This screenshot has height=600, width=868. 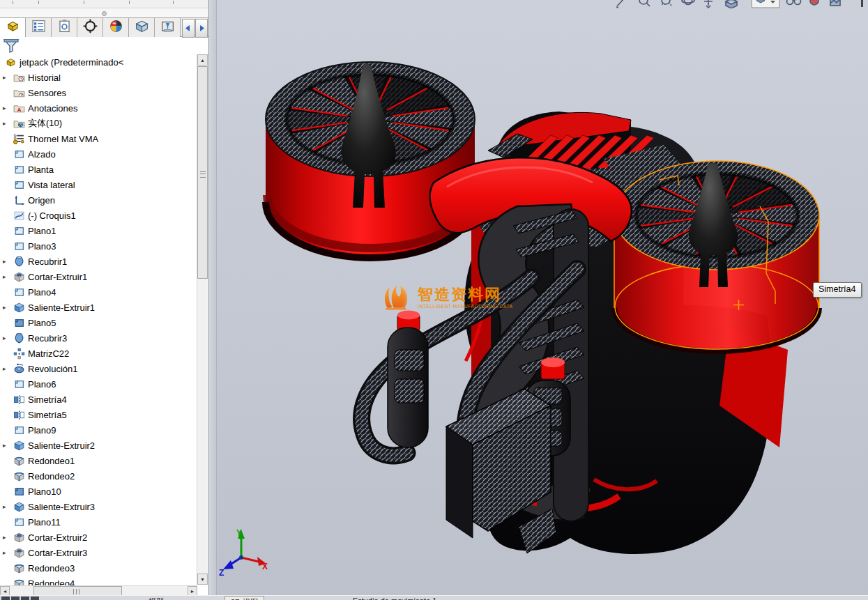 What do you see at coordinates (13, 28) in the screenshot?
I see `part-icon` at bounding box center [13, 28].